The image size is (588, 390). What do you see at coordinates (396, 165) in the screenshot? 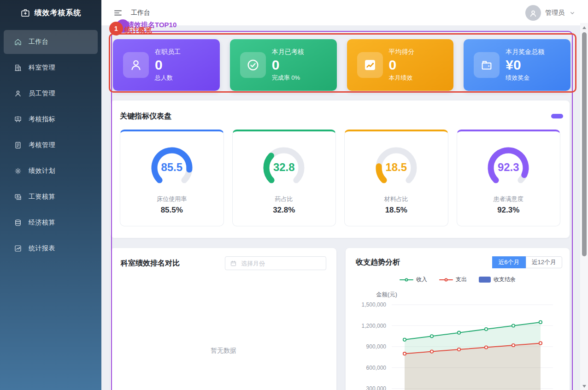
I see `gauge: 18.5` at bounding box center [396, 165].